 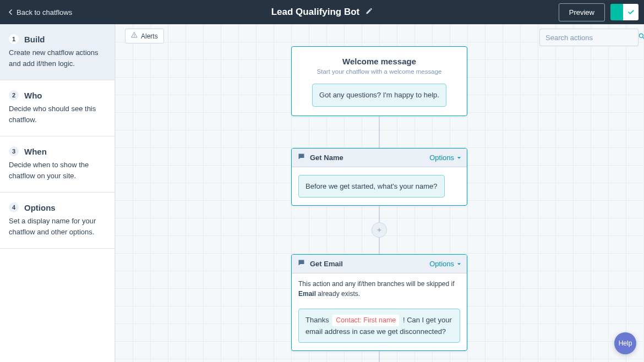 I want to click on back-to-chatflows-link: Back to chatflows, so click(x=40, y=12).